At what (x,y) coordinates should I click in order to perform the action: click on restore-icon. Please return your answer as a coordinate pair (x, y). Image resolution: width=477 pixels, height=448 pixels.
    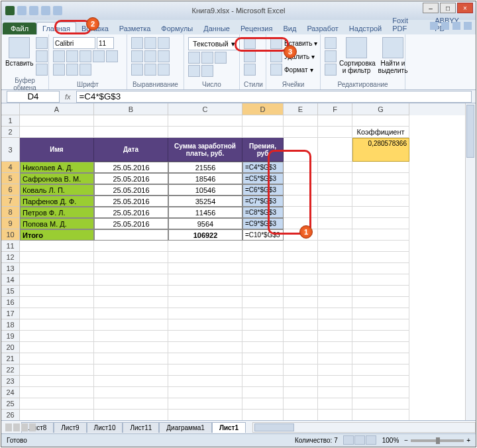
    Looking at the image, I should click on (456, 26).